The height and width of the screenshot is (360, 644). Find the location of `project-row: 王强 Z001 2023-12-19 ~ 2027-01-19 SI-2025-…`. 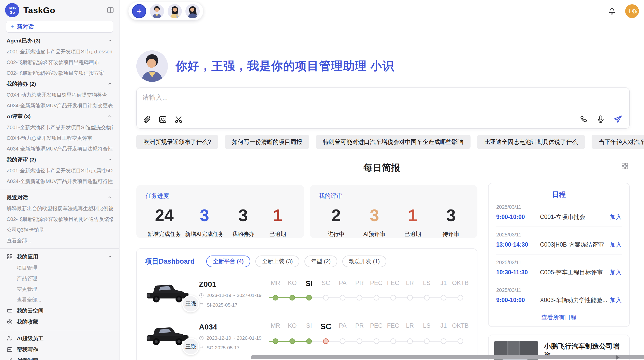

project-row: 王强 Z001 2023-12-19 ~ 2027-01-19 SI-2025-… is located at coordinates (307, 294).